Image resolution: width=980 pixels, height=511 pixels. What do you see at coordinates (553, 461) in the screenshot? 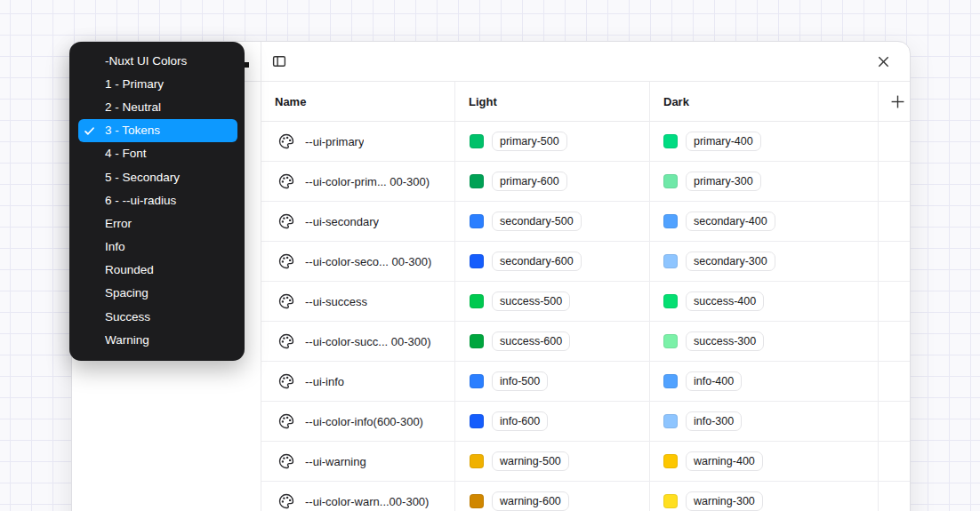
I see `mode-value-cell: warning-500` at bounding box center [553, 461].